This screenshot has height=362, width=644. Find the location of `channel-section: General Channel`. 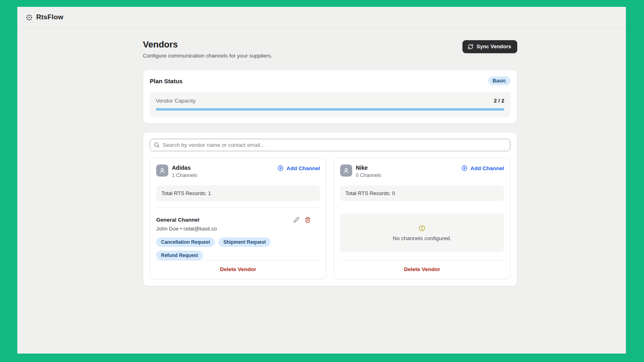

channel-section: General Channel is located at coordinates (238, 234).